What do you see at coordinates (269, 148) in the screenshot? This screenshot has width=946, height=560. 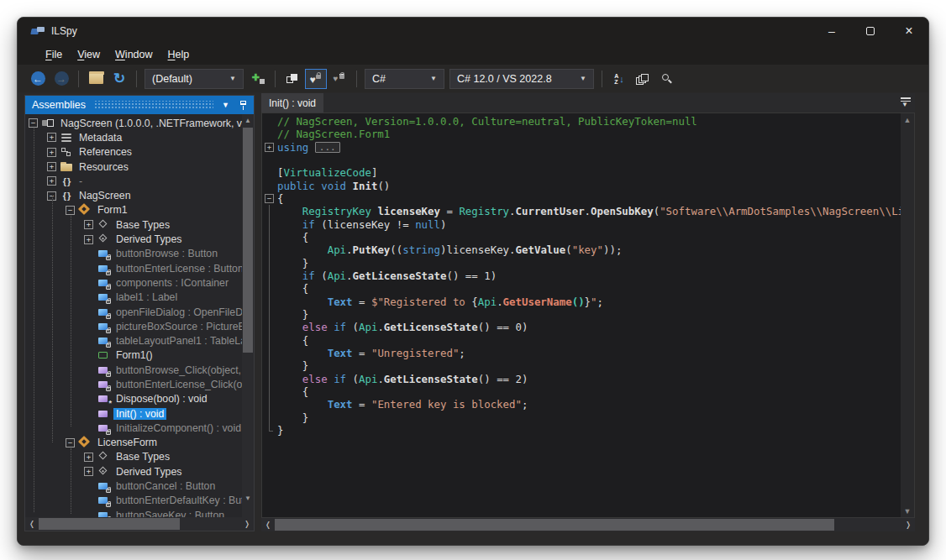 I see `fold-expand-icon: +` at bounding box center [269, 148].